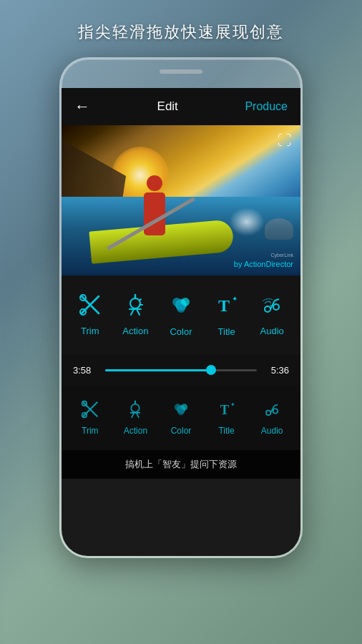 The height and width of the screenshot is (644, 362). I want to click on trim-label: Trim, so click(90, 331).